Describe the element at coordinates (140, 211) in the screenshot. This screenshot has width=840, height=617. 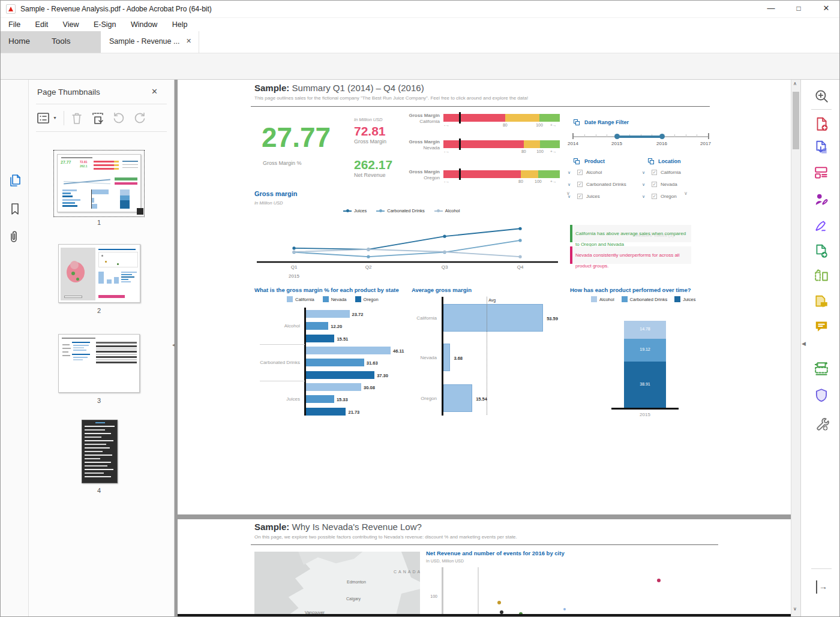
I see `thumbnail-resize-handle` at that location.